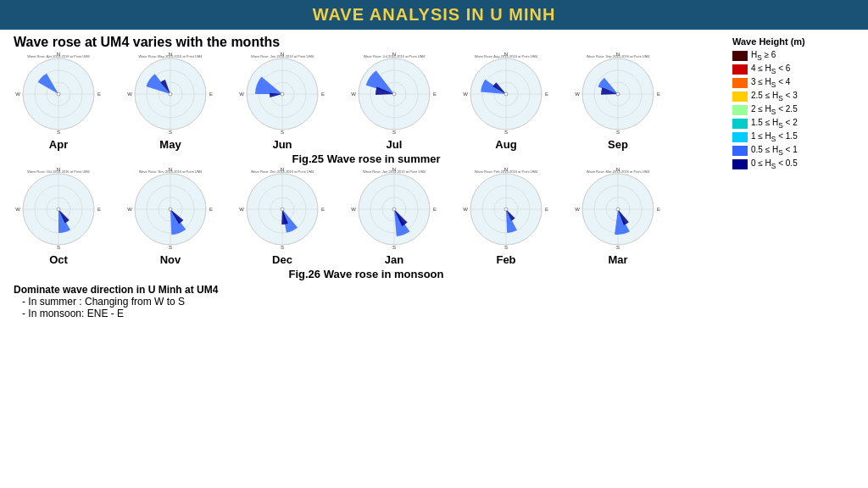  Describe the element at coordinates (370, 313) in the screenshot. I see `bottom-line2: - In monsoon: ENE - E` at that location.